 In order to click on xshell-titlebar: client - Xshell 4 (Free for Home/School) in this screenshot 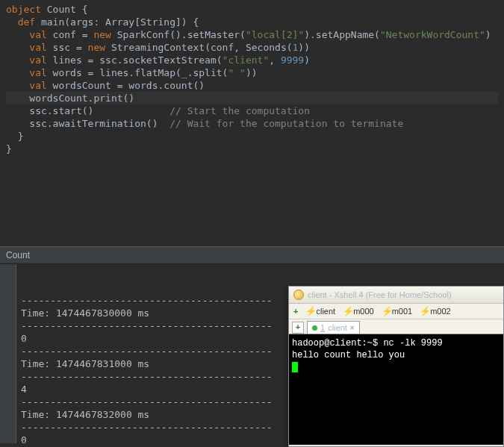, I will do `click(396, 296)`.